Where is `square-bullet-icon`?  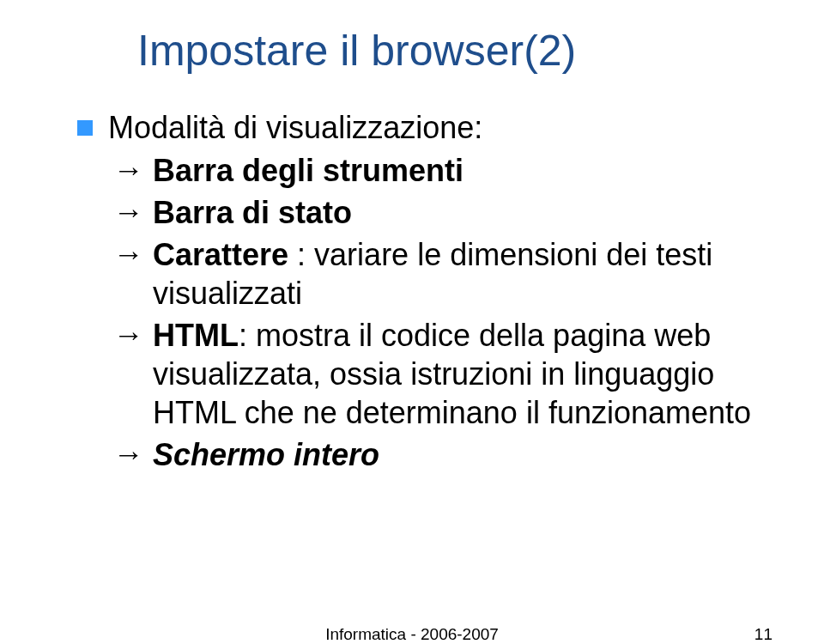 square-bullet-icon is located at coordinates (85, 128).